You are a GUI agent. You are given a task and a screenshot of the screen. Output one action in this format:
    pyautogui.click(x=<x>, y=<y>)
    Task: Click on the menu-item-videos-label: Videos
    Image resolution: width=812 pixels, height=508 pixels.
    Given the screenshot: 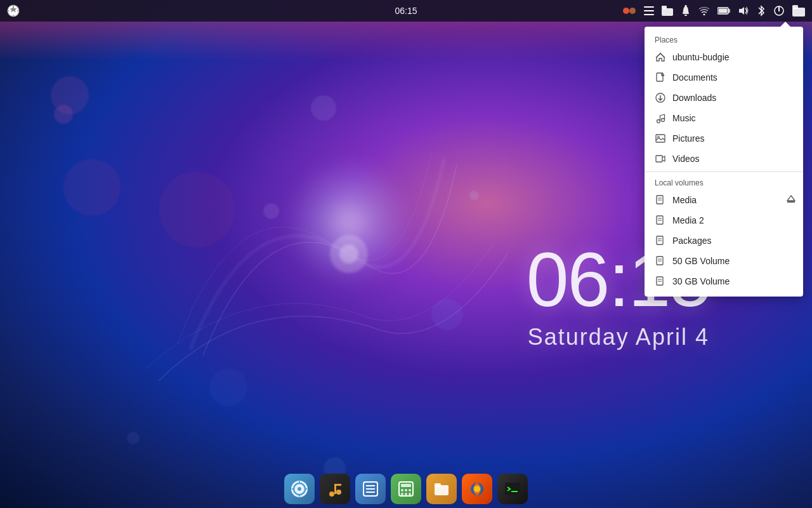 What is the action you would take?
    pyautogui.click(x=686, y=159)
    